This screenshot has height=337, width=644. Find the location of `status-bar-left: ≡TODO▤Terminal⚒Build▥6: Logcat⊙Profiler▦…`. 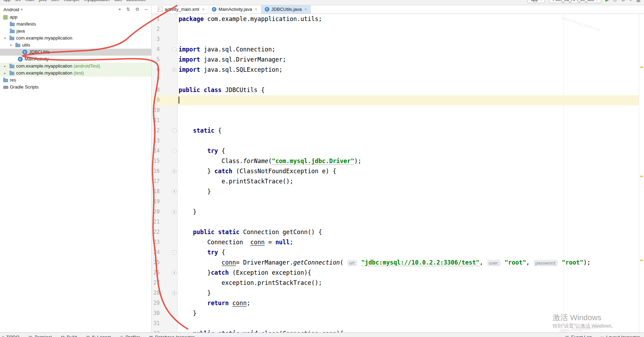

status-bar-left: ≡TODO▤Terminal⚒Build▥6: Logcat⊙Profiler▦… is located at coordinates (99, 336).